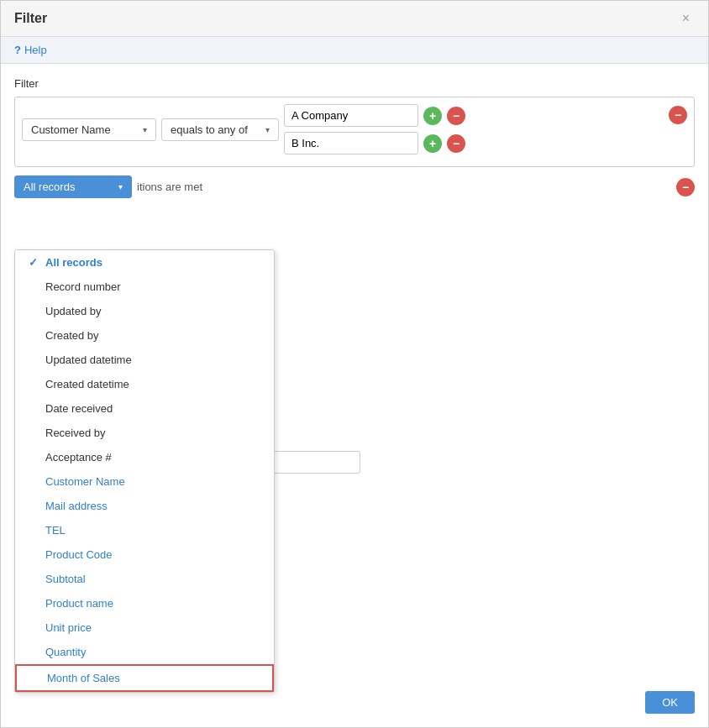 The height and width of the screenshot is (728, 709). I want to click on help-label: Help, so click(35, 50).